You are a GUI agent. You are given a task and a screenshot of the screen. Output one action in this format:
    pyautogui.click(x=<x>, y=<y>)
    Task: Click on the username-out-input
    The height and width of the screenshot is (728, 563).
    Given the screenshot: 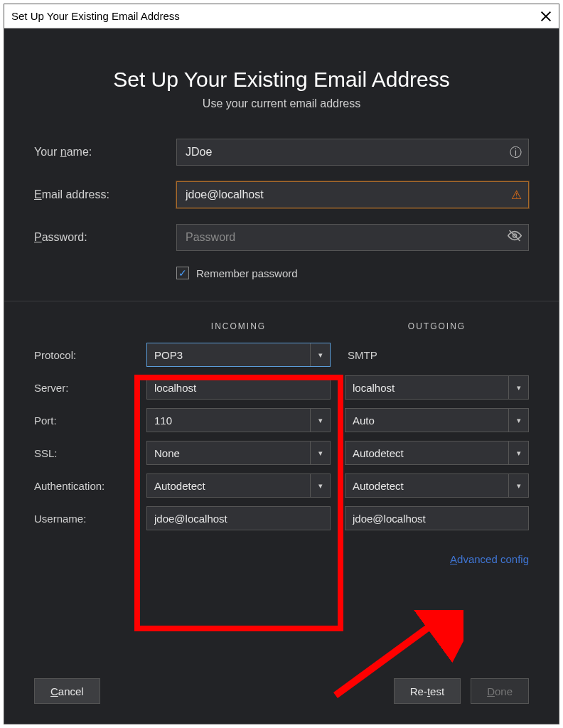 What is the action you would take?
    pyautogui.click(x=436, y=518)
    